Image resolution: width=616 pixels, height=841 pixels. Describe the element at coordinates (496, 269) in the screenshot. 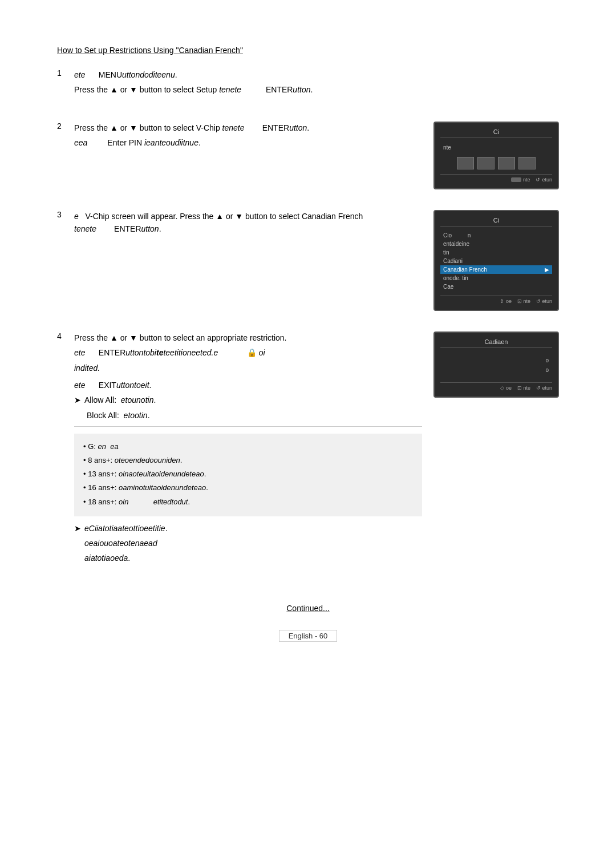

I see `screen3-row-5-canadian-french: Canadian French ▶` at that location.